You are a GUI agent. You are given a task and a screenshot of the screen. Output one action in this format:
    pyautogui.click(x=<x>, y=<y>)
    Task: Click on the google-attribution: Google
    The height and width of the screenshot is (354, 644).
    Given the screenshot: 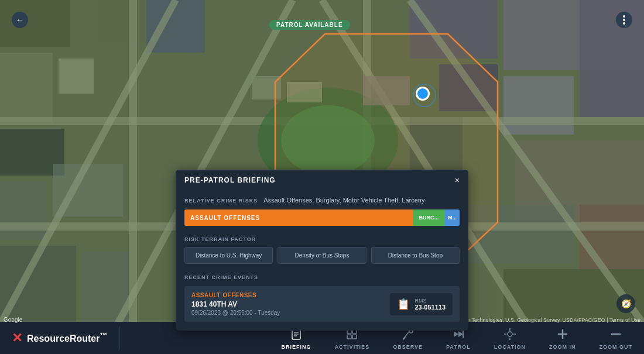 What is the action you would take?
    pyautogui.click(x=13, y=319)
    